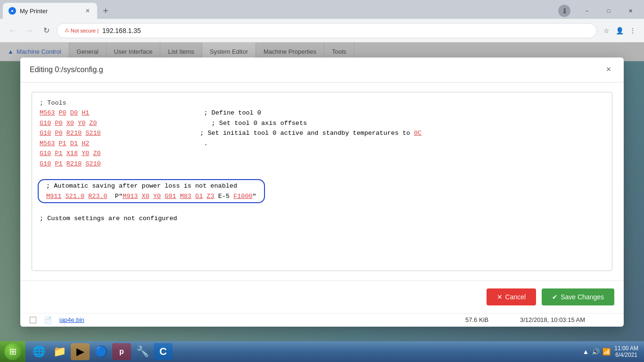 This screenshot has height=362, width=644. What do you see at coordinates (74, 143) in the screenshot?
I see `kw-D1: D1` at bounding box center [74, 143].